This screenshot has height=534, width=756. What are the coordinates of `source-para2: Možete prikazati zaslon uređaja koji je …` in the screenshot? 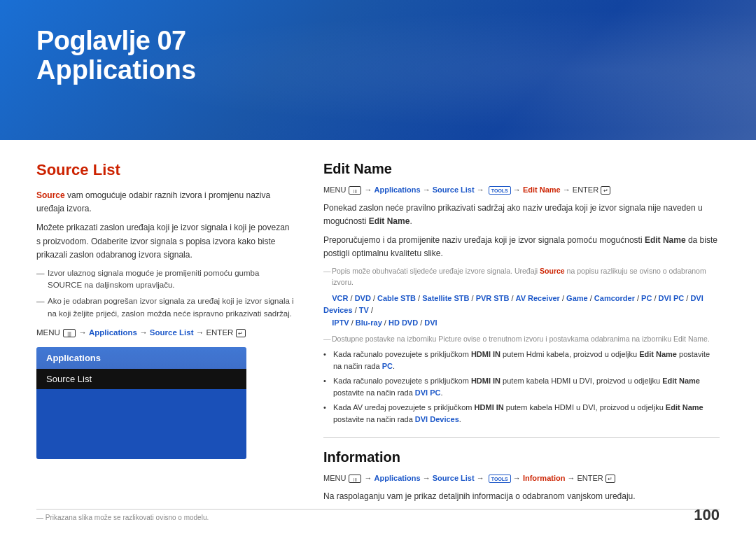 It's located at (166, 241).